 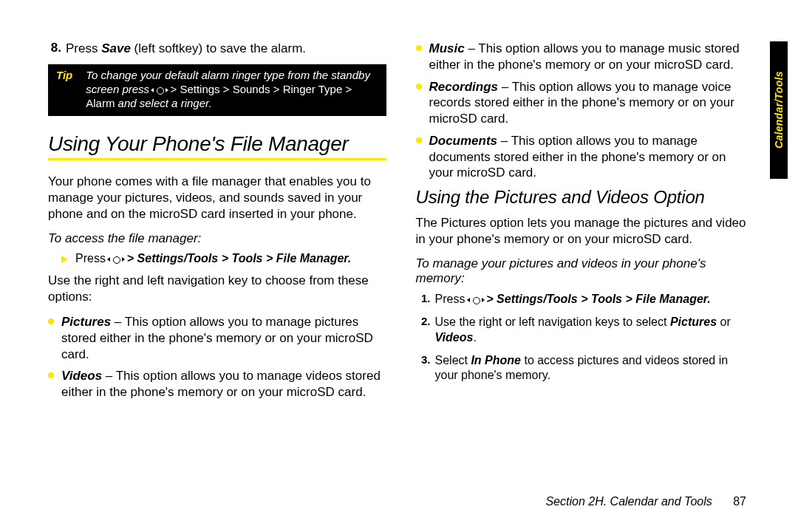 What do you see at coordinates (217, 239) in the screenshot?
I see `access-lead: To access the file manager:` at bounding box center [217, 239].